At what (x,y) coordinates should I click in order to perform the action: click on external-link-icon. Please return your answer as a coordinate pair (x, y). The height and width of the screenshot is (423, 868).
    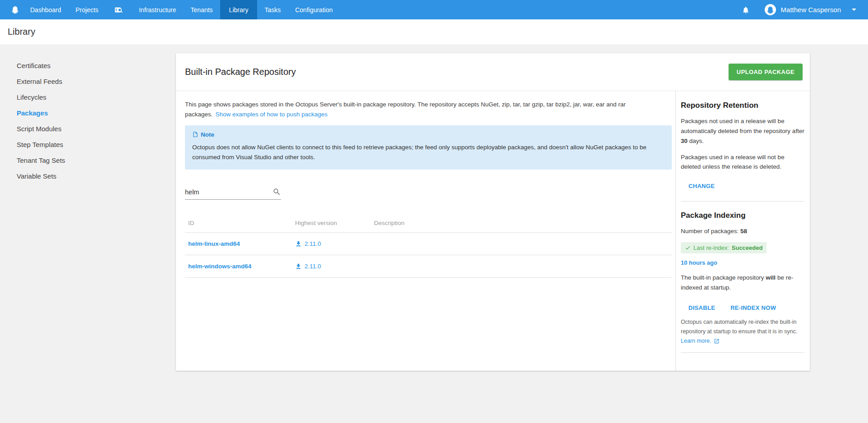
    Looking at the image, I should click on (716, 341).